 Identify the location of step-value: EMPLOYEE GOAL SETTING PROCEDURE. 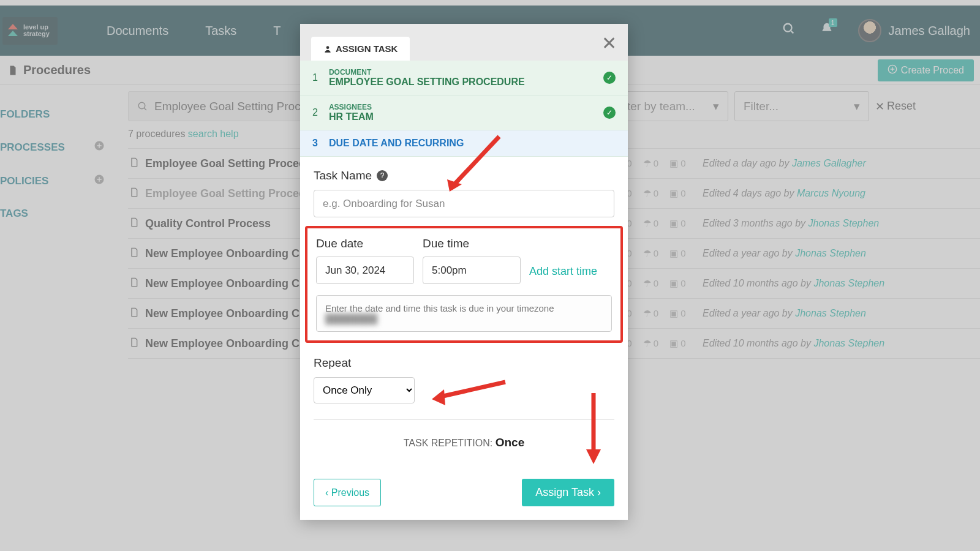
(427, 82).